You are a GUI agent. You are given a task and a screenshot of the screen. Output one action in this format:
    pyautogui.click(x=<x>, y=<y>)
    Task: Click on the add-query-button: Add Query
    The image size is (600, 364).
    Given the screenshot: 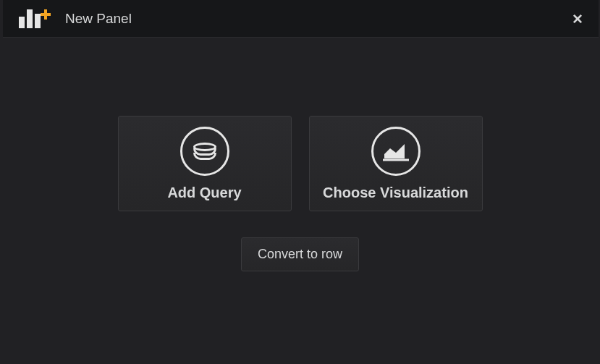 What is the action you would take?
    pyautogui.click(x=205, y=164)
    